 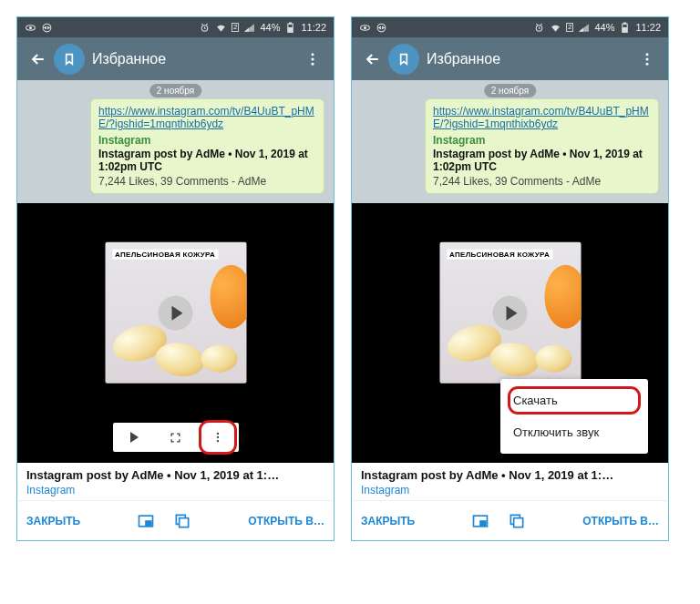 I want to click on video-context-menu: Скачать Отключить звук, so click(x=574, y=416).